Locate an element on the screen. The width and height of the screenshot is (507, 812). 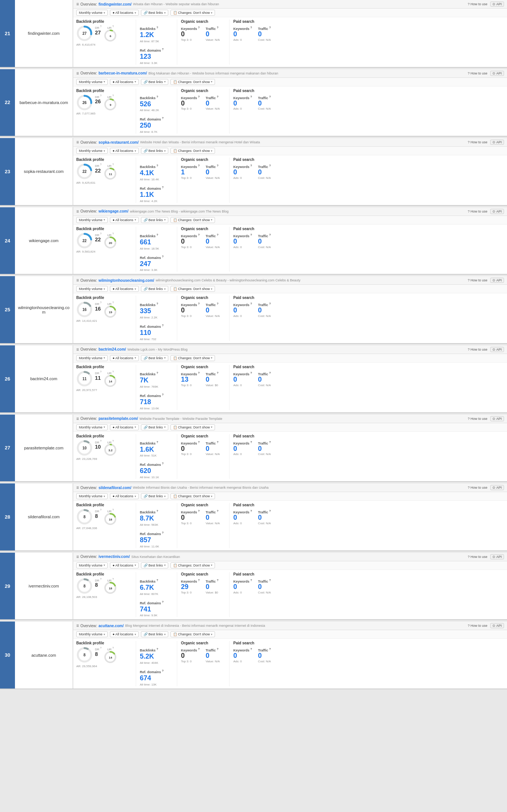
domain-link-29: ivermectiniv.com/ is located at coordinates (114, 557).